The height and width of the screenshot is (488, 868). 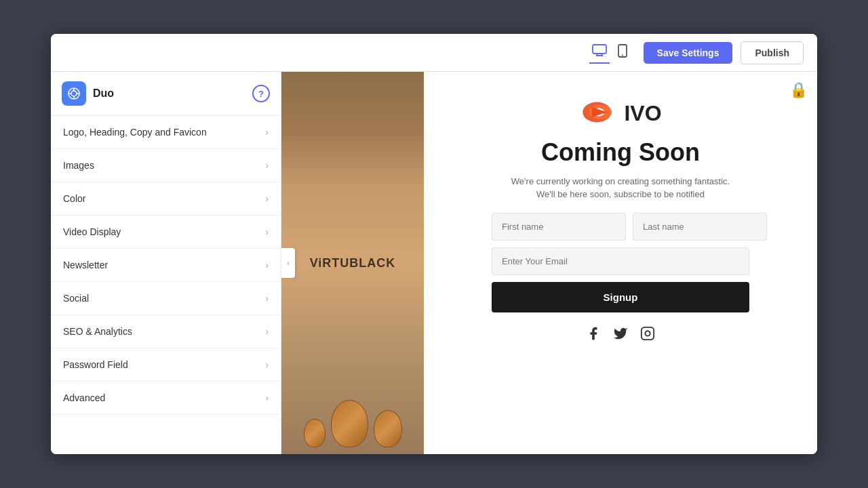 What do you see at coordinates (434, 53) in the screenshot?
I see `top-bar: Save Settings Publish` at bounding box center [434, 53].